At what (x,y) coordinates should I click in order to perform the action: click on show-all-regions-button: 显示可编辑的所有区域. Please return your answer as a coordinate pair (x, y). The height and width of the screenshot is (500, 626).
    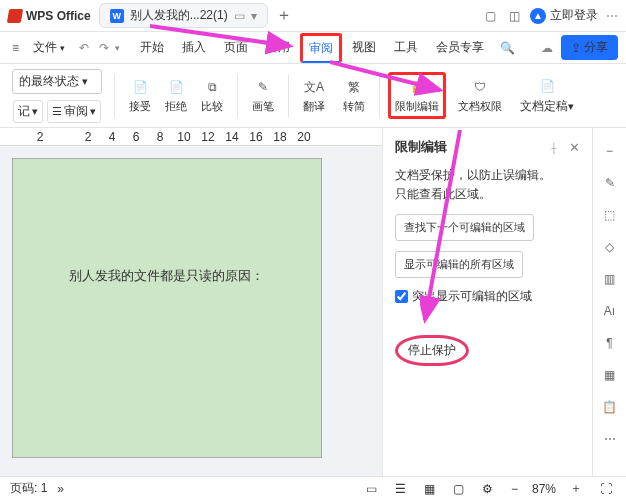
    Looking at the image, I should click on (459, 264).